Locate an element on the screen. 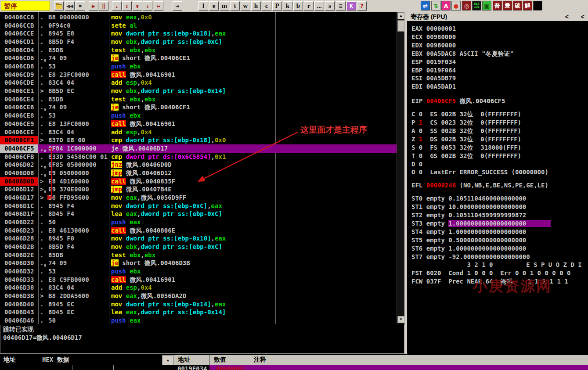 The width and height of the screenshot is (588, 370). step-over-icon: ↧ is located at coordinates (127, 6).